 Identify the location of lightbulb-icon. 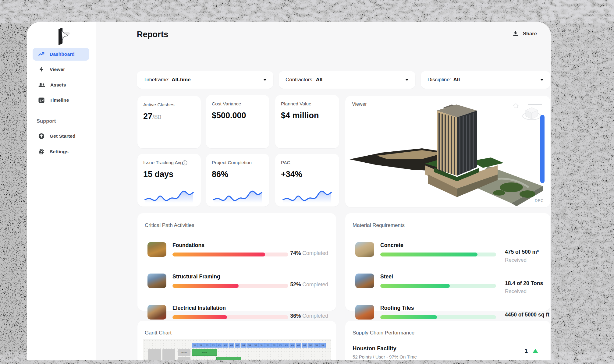
(41, 136).